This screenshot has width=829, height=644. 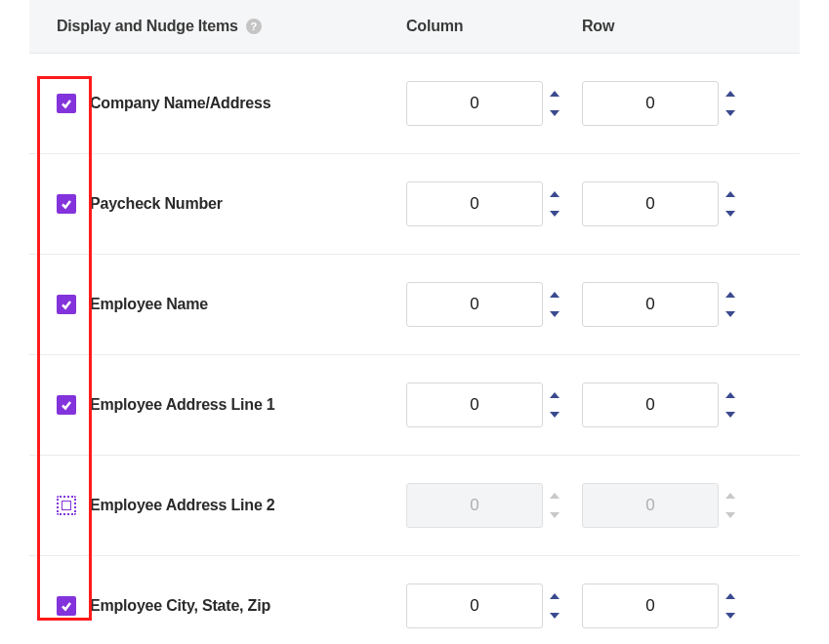 I want to click on header-label-text: Display and Nudge Items, so click(x=147, y=26).